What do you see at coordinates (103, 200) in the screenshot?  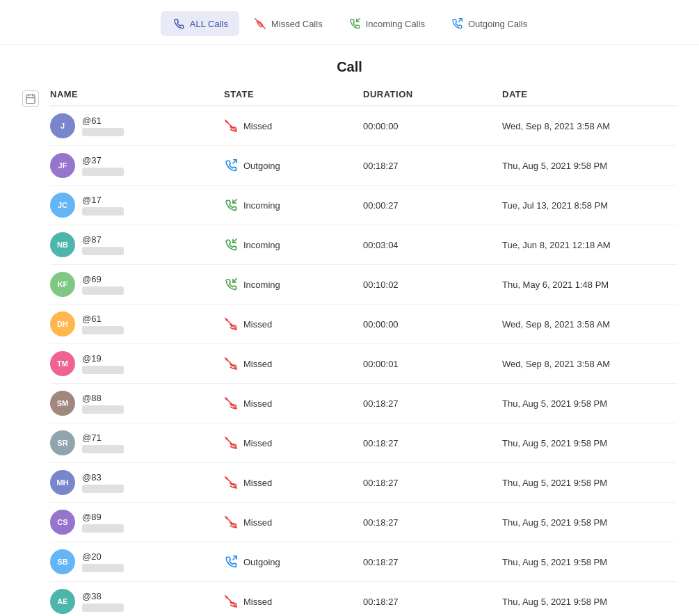 I see `contact-phone: @17` at bounding box center [103, 200].